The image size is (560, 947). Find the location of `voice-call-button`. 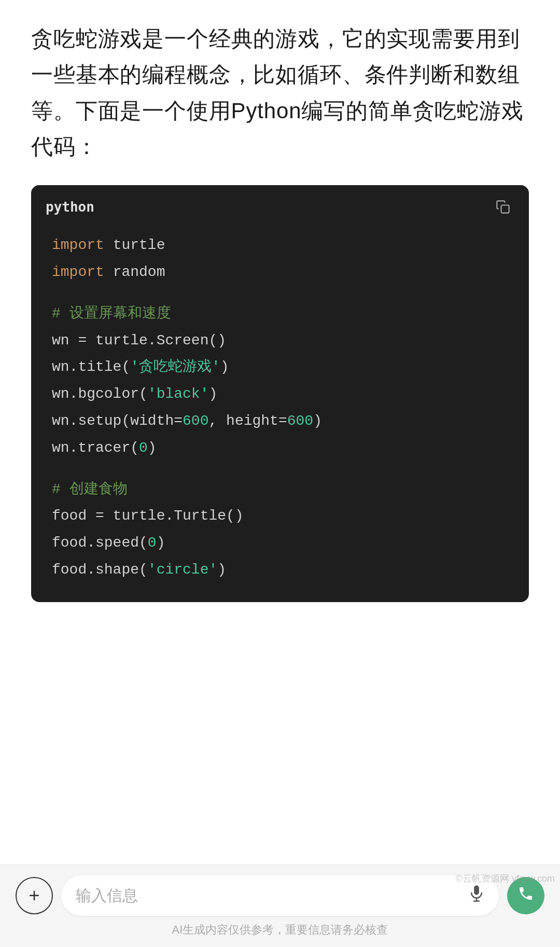

voice-call-button is located at coordinates (526, 896).